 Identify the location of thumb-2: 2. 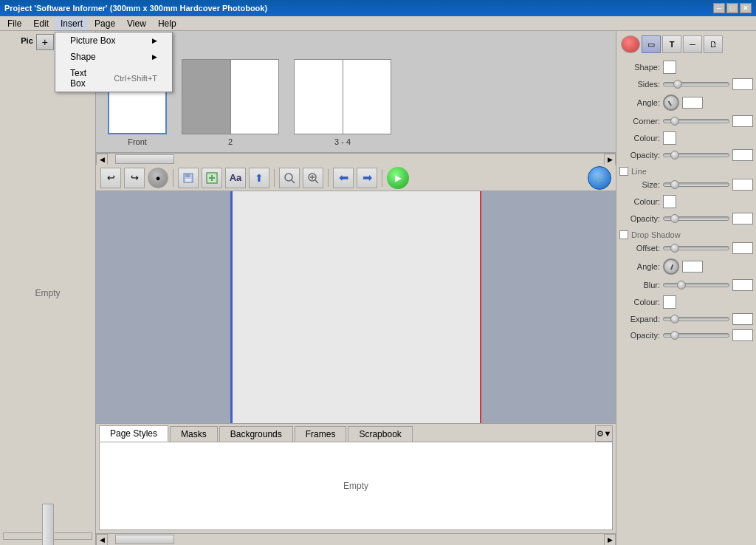
(230, 103).